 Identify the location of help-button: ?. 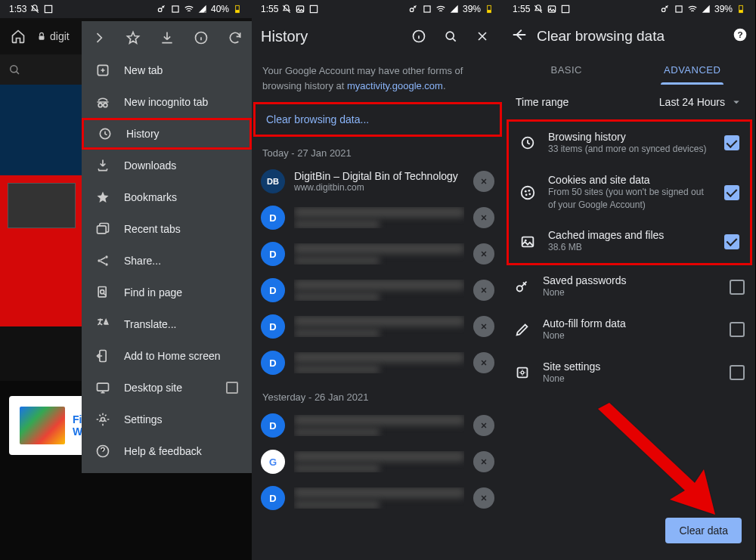
(740, 36).